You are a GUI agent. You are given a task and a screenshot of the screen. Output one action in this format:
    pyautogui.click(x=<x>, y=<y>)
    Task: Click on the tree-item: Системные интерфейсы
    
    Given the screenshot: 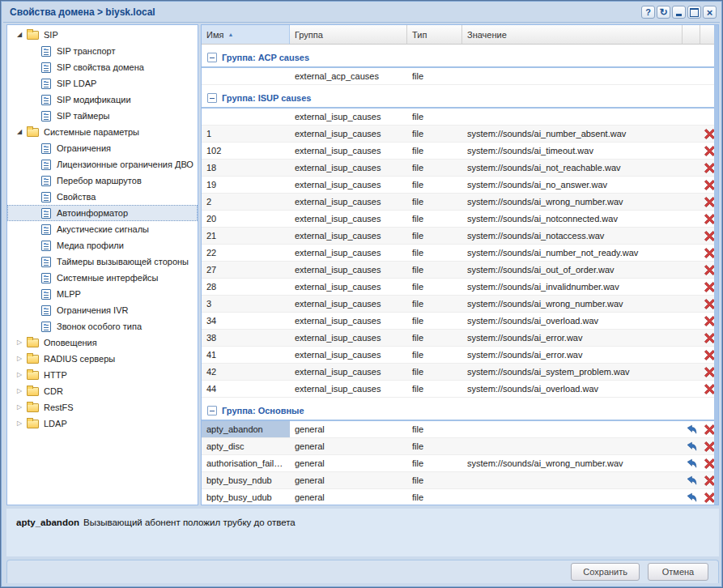 What is the action you would take?
    pyautogui.click(x=102, y=278)
    